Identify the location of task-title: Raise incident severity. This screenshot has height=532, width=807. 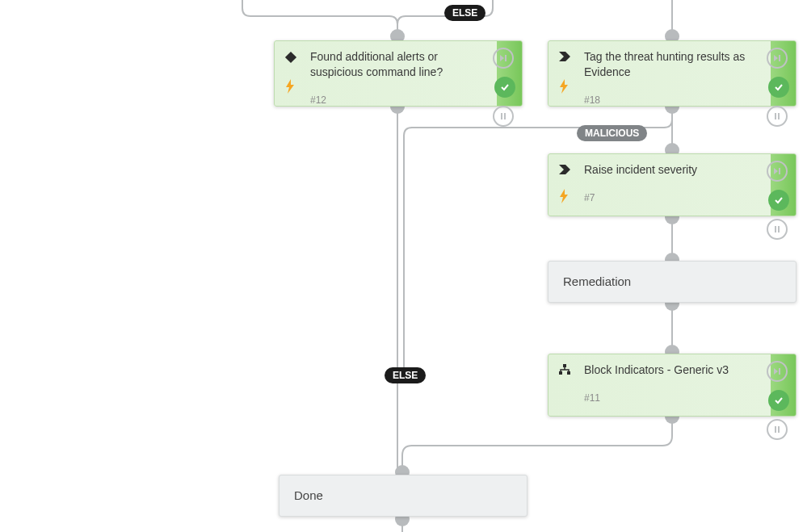
(670, 170).